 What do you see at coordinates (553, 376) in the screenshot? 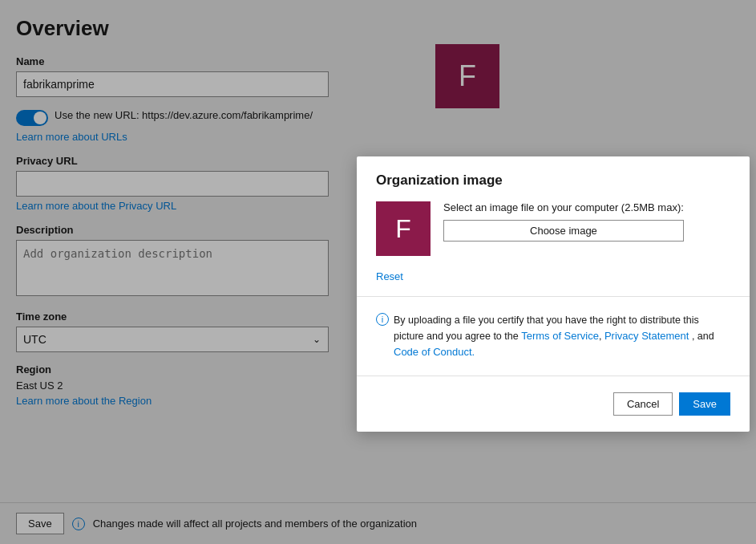
I see `modal-footer-divider` at bounding box center [553, 376].